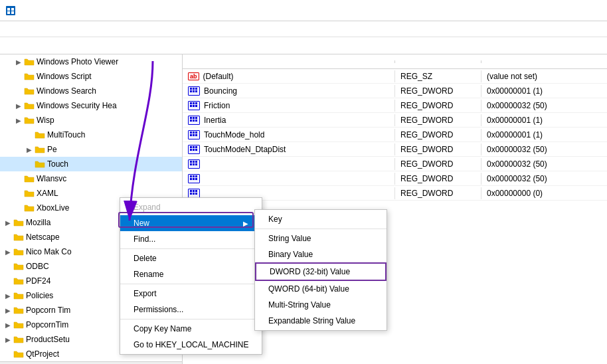 The image size is (607, 364). Describe the element at coordinates (91, 106) in the screenshot. I see `tree-item: ▶Windows Security Hea` at that location.